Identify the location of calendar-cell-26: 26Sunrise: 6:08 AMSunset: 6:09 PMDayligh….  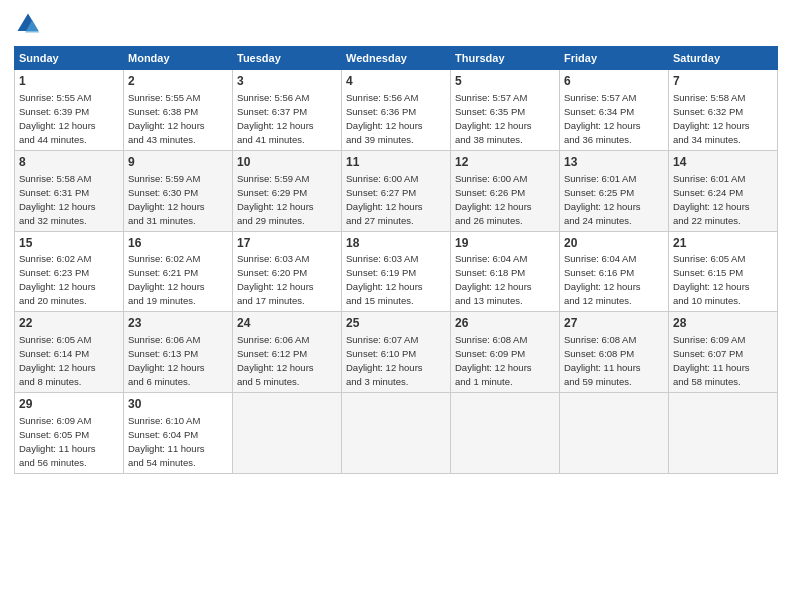
(506, 352).